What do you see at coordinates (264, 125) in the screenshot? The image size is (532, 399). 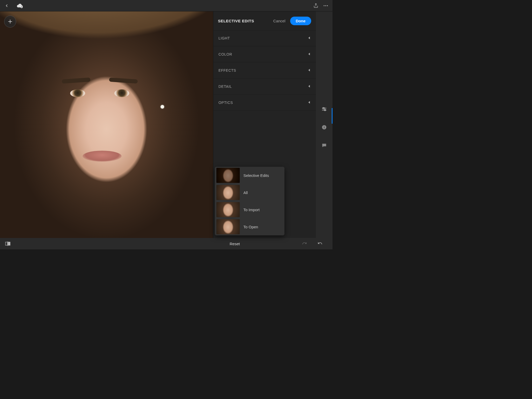 I see `edit-panel: SELECTIVE EDITS Cancel Done LIGHT COLOR …` at bounding box center [264, 125].